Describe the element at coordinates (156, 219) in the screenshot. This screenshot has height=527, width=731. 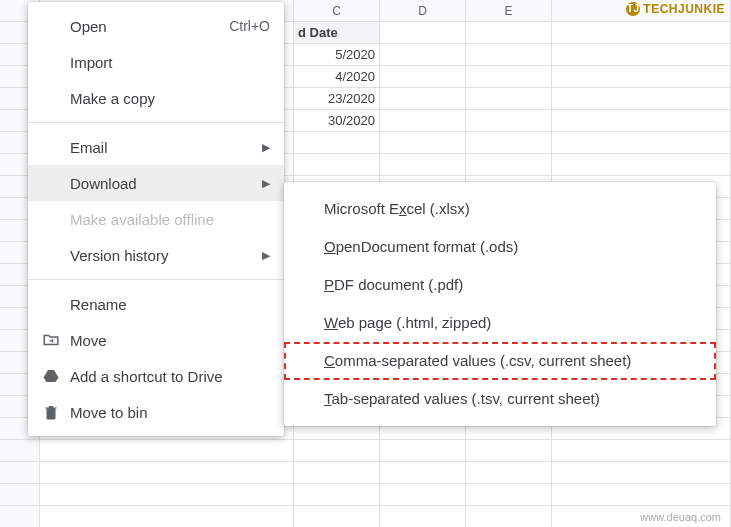
I see `menu-offline: Make available offline` at that location.